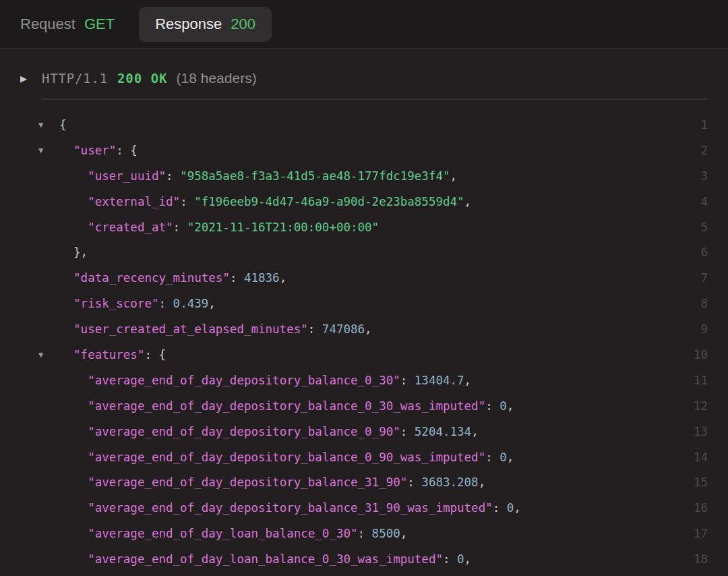 Image resolution: width=728 pixels, height=576 pixels. What do you see at coordinates (704, 228) in the screenshot?
I see `line-number: 5` at bounding box center [704, 228].